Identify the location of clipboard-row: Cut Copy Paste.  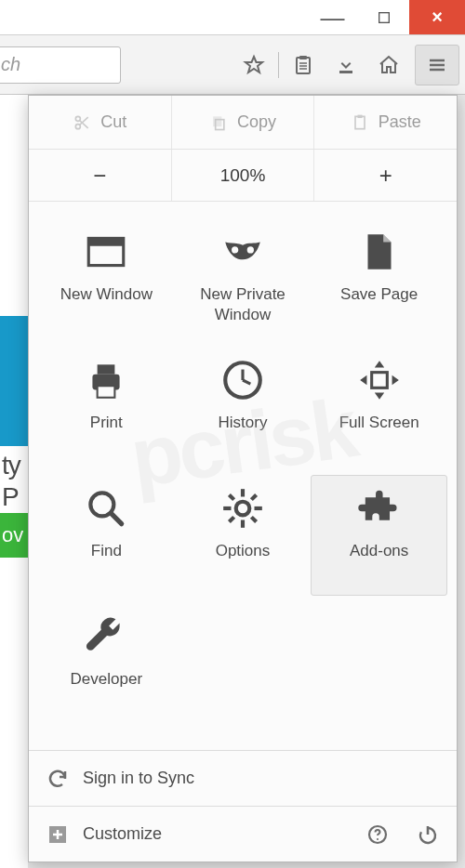
(243, 123).